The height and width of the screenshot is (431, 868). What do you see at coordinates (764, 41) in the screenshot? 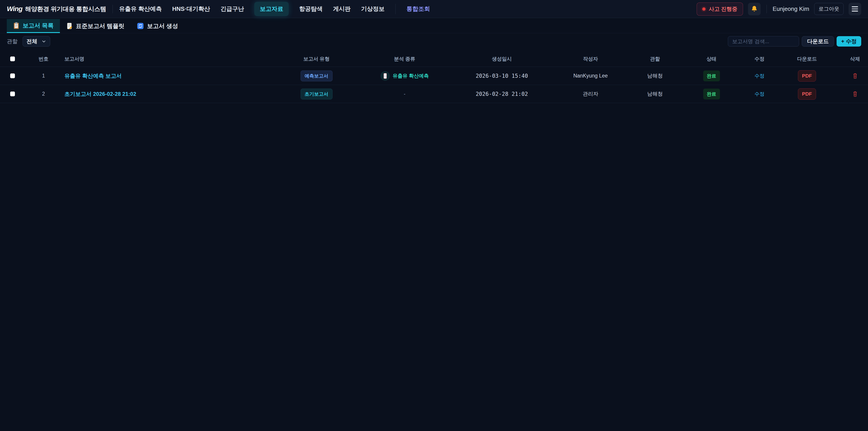
I see `search-input` at bounding box center [764, 41].